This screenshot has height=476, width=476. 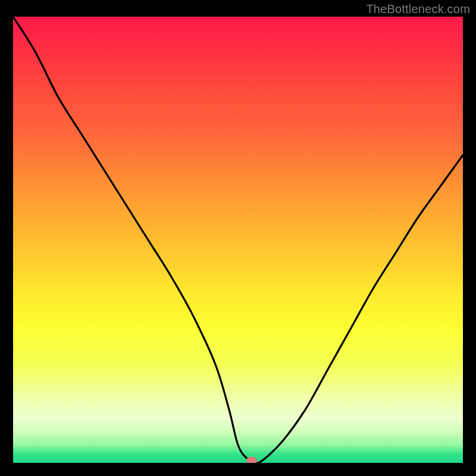 What do you see at coordinates (252, 460) in the screenshot?
I see `optimal-point-marker` at bounding box center [252, 460].